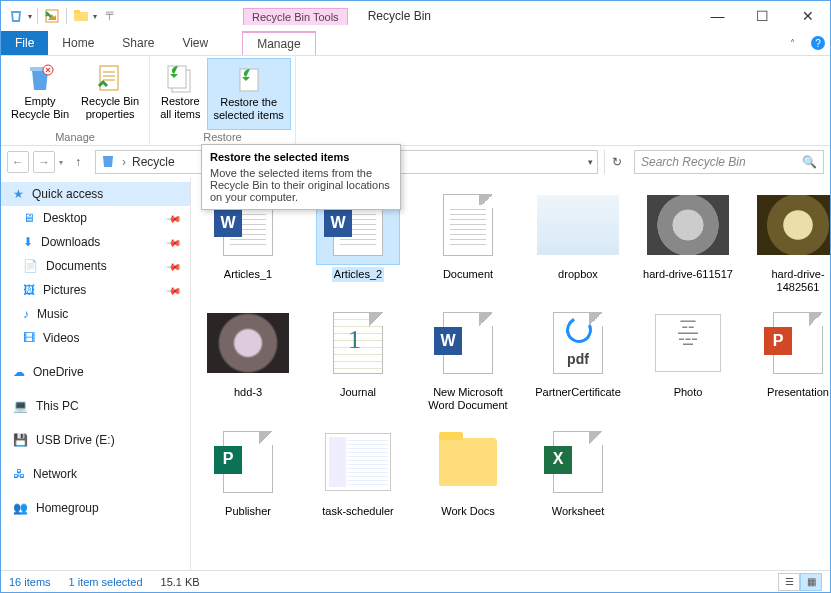 This screenshot has height=593, width=831. I want to click on chevron-down-icon: ▾, so click(95, 16).